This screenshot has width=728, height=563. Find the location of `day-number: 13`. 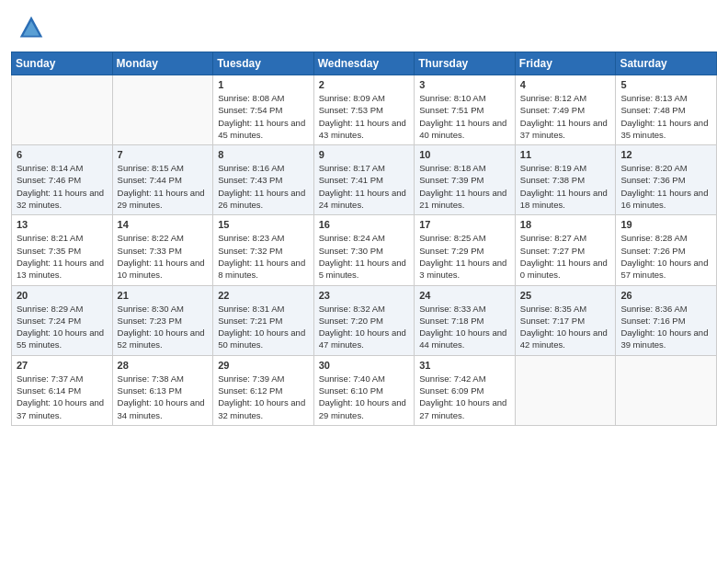

day-number: 13 is located at coordinates (63, 224).